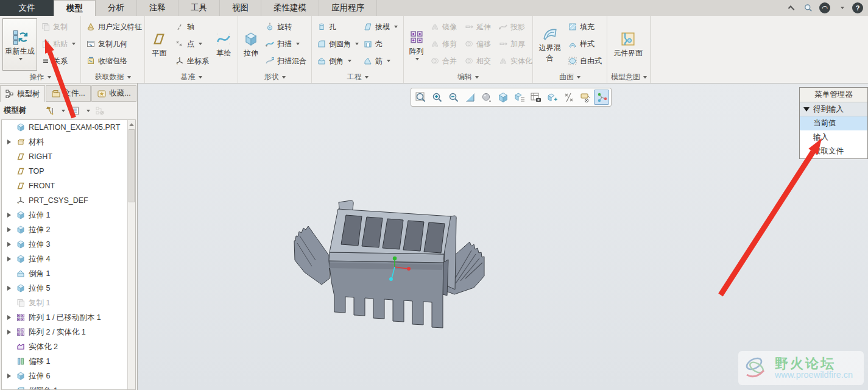 Image resolution: width=868 pixels, height=390 pixels. I want to click on tab-tools: 工具, so click(199, 8).